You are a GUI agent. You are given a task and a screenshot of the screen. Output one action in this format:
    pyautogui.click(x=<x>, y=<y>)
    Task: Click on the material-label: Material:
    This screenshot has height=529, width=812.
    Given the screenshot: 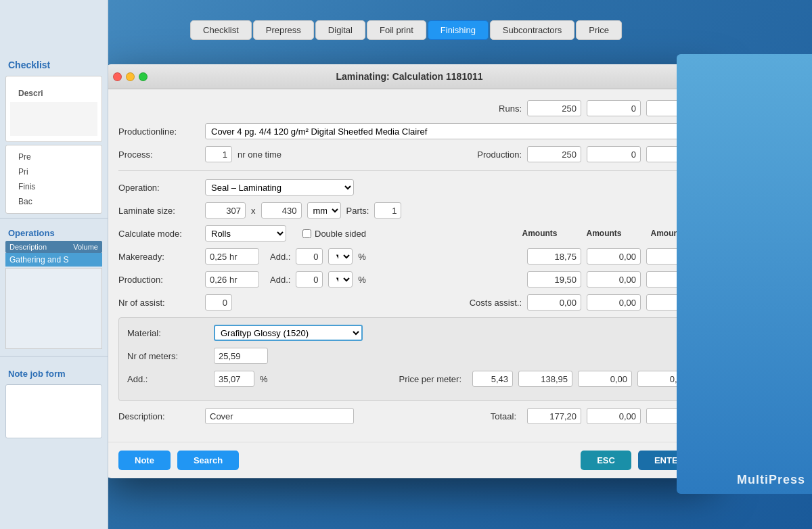 What is the action you would take?
    pyautogui.click(x=168, y=333)
    